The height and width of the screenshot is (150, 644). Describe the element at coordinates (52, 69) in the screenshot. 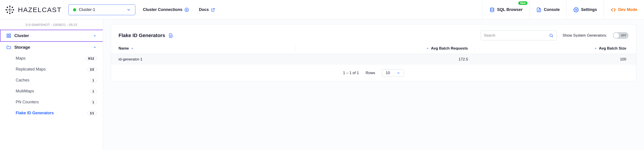

I see `sidebar-item-replicated-maps: Replicated Maps 1/2` at that location.